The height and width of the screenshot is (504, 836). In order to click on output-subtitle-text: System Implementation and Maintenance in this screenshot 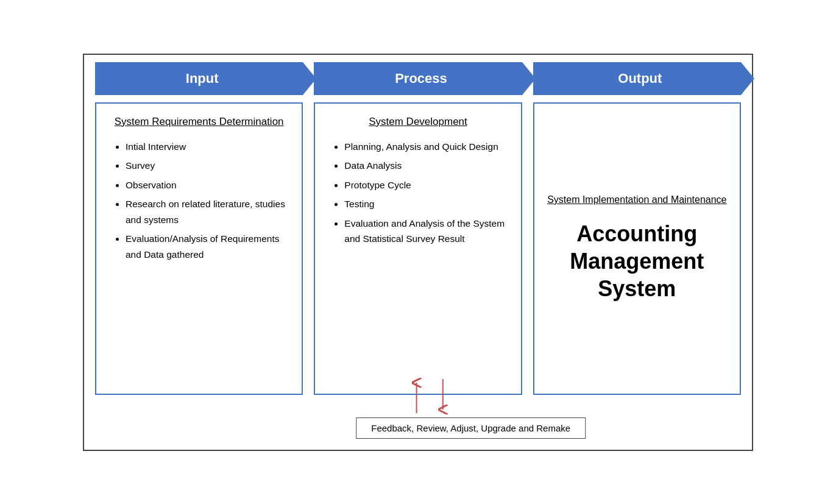, I will do `click(637, 200)`.